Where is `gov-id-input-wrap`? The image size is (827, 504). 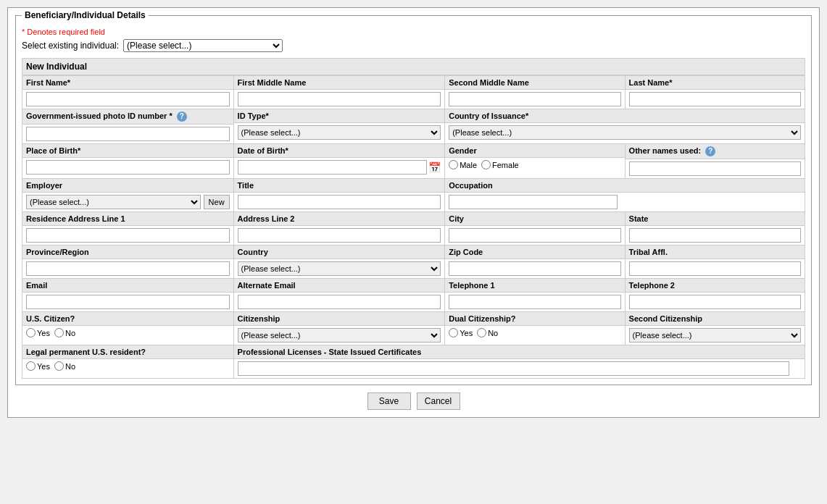
gov-id-input-wrap is located at coordinates (128, 134).